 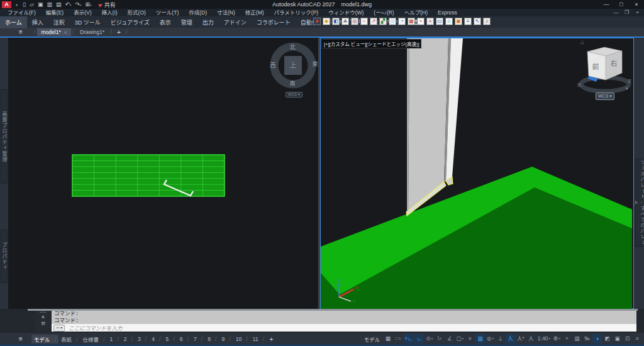 I want to click on file-tab-model1: model1* ×, so click(x=54, y=32).